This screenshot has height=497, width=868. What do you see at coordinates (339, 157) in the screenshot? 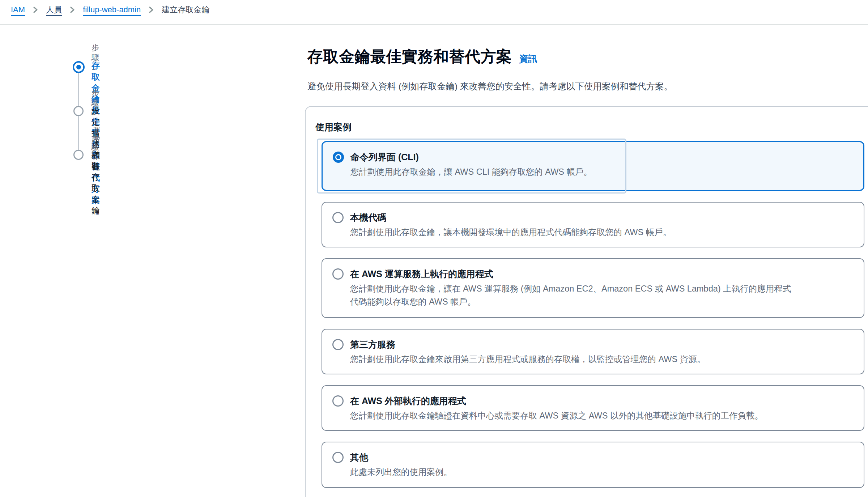
I see `radio-selected-icon` at bounding box center [339, 157].